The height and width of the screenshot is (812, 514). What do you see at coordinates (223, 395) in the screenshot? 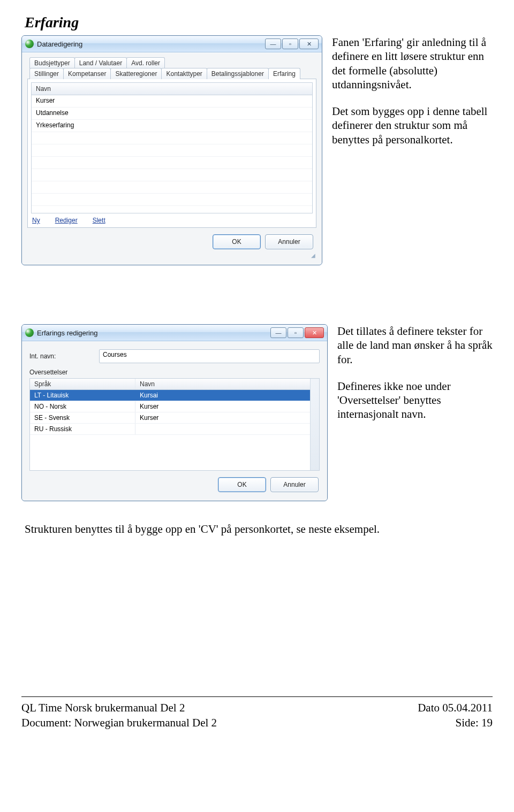
I see `cell-name: Kursai` at bounding box center [223, 395].